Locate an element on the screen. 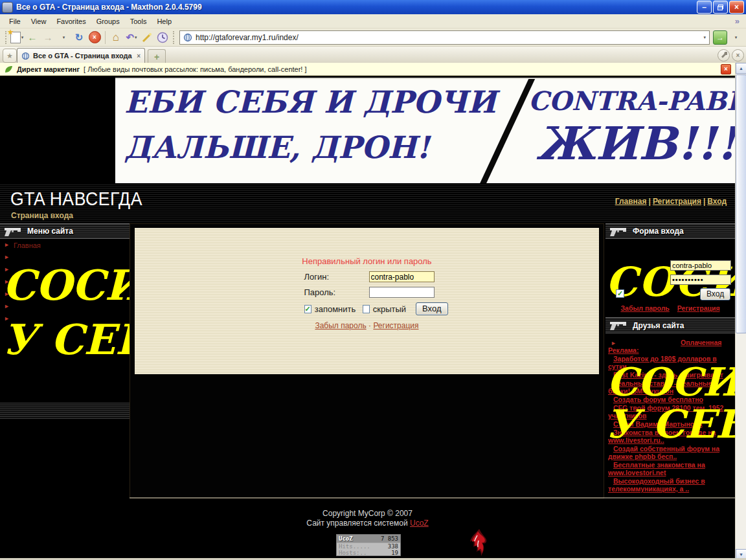 The height and width of the screenshot is (560, 746). ucoz-link: UcoZ is located at coordinates (420, 523).